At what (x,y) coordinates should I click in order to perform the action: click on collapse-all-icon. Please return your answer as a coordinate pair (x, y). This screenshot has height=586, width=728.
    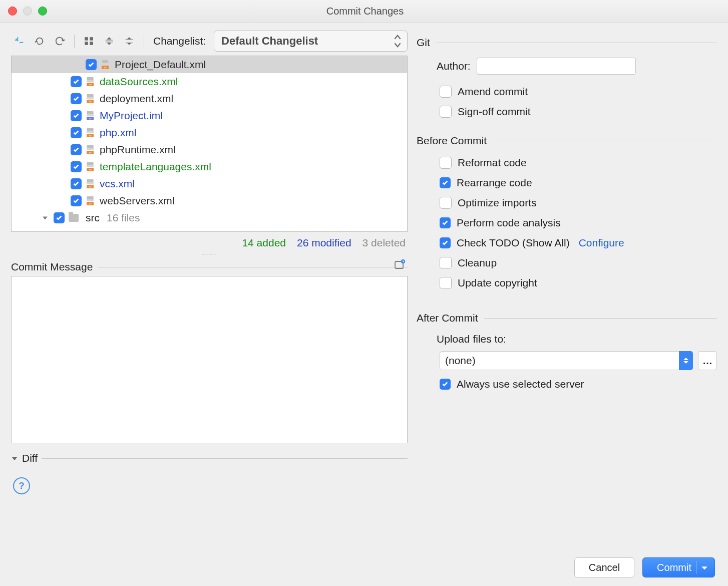
    Looking at the image, I should click on (129, 41).